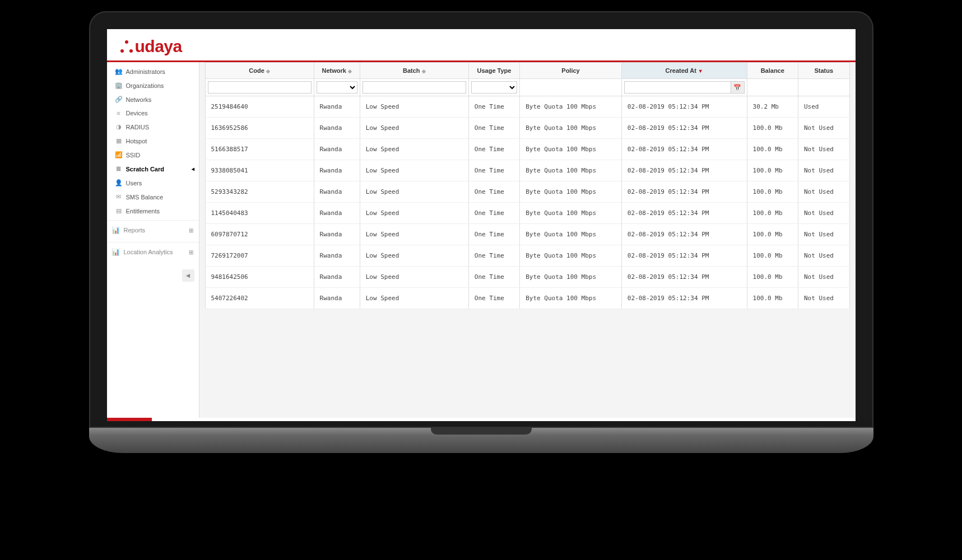 The width and height of the screenshot is (962, 560). Describe the element at coordinates (119, 211) in the screenshot. I see `nav-icon: ▤` at that location.